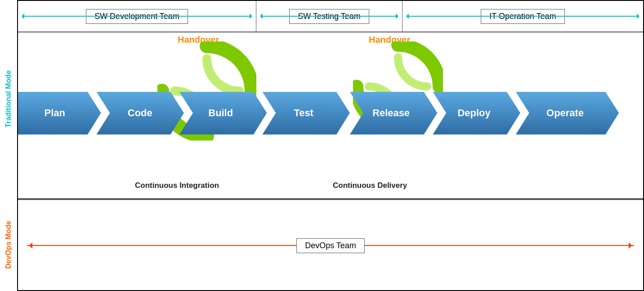 The height and width of the screenshot is (291, 644). I want to click on ci-label: Continuous Integration, so click(177, 186).